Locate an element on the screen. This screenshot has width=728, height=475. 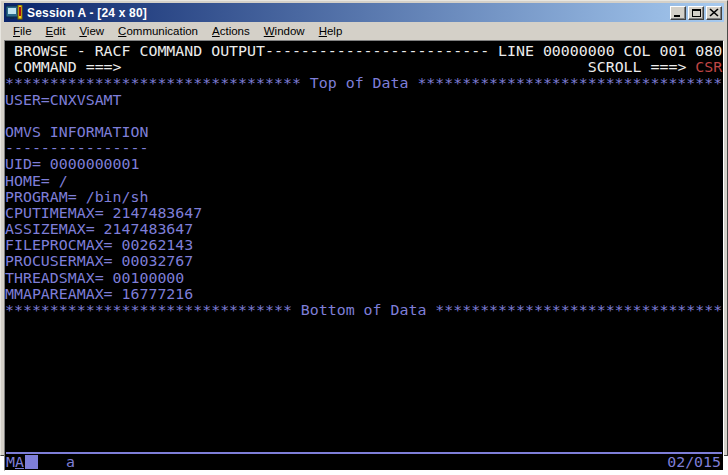
window-controls is located at coordinates (696, 13).